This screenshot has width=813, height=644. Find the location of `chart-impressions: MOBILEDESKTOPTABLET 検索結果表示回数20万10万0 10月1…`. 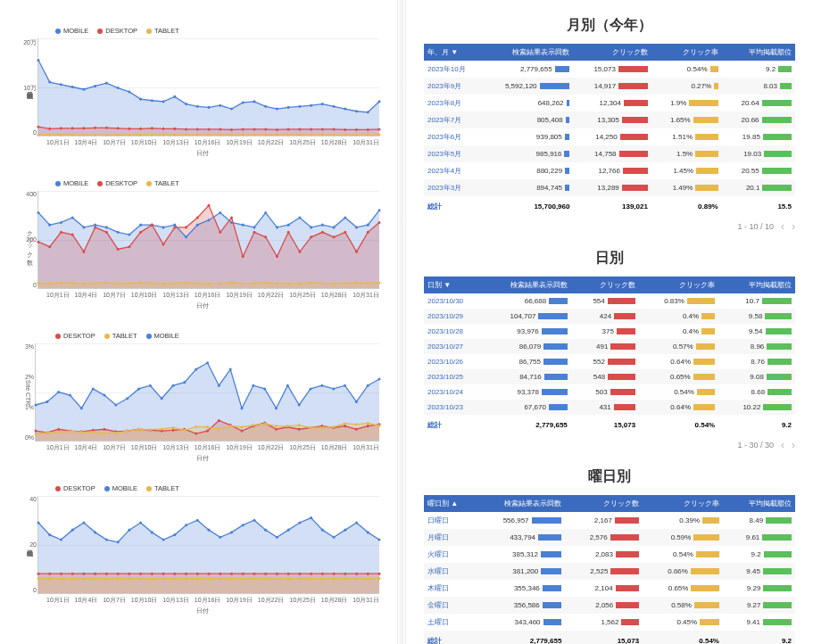

chart-impressions: MOBILEDESKTOPTABLET 検索結果表示回数20万10万0 10月1… is located at coordinates (202, 93).